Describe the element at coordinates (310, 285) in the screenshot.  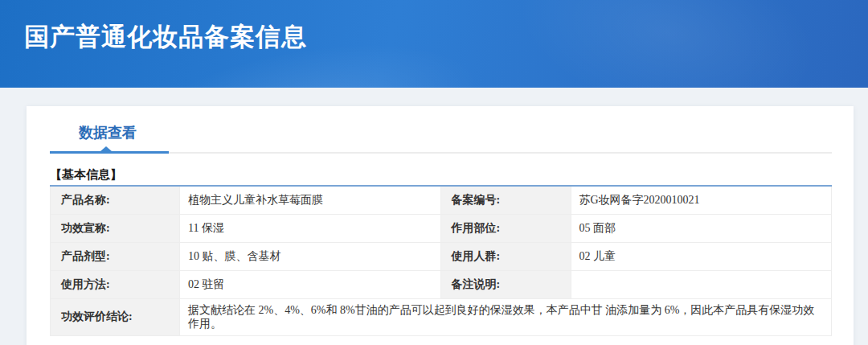
I see `value-usage-method: 02 驻留` at that location.